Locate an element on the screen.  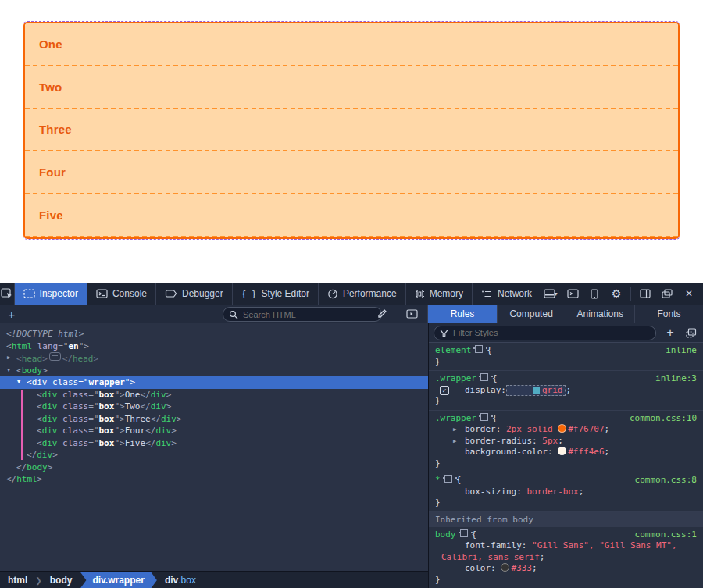
punctuation: ; is located at coordinates (569, 390).